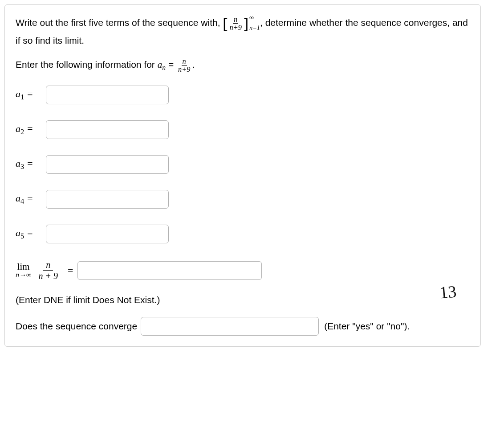 The width and height of the screenshot is (504, 423). I want to click on a3-input, so click(107, 164).